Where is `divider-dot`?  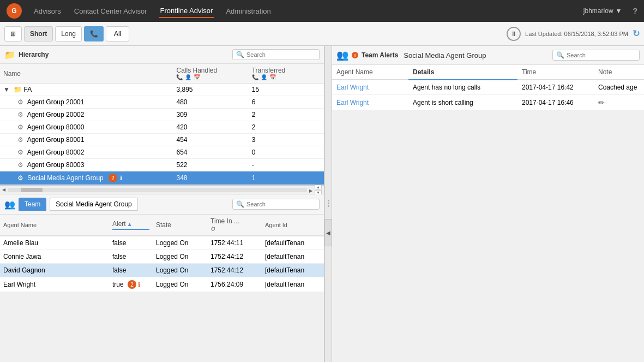 divider-dot is located at coordinates (328, 206).